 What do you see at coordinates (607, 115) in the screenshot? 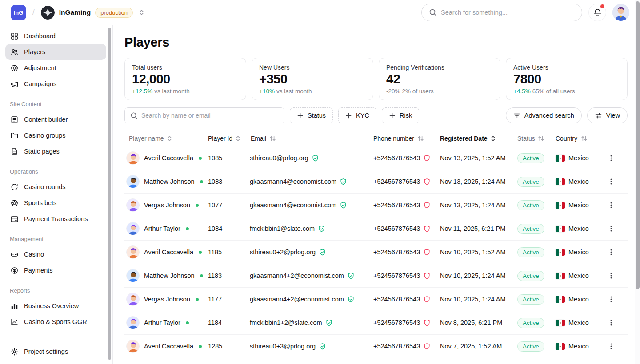
I see `view-button: View` at bounding box center [607, 115].